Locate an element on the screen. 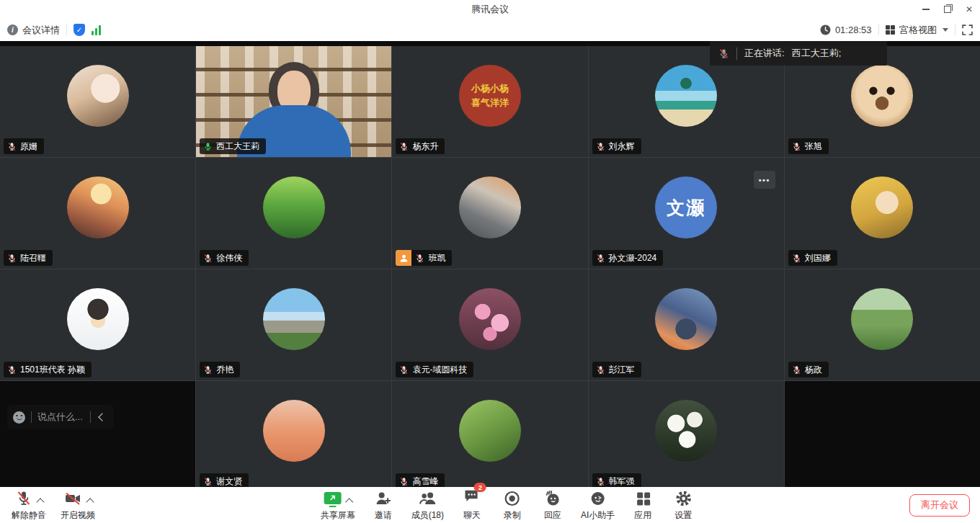 This screenshot has width=980, height=523. participant-tile: 韩军强 is located at coordinates (686, 437).